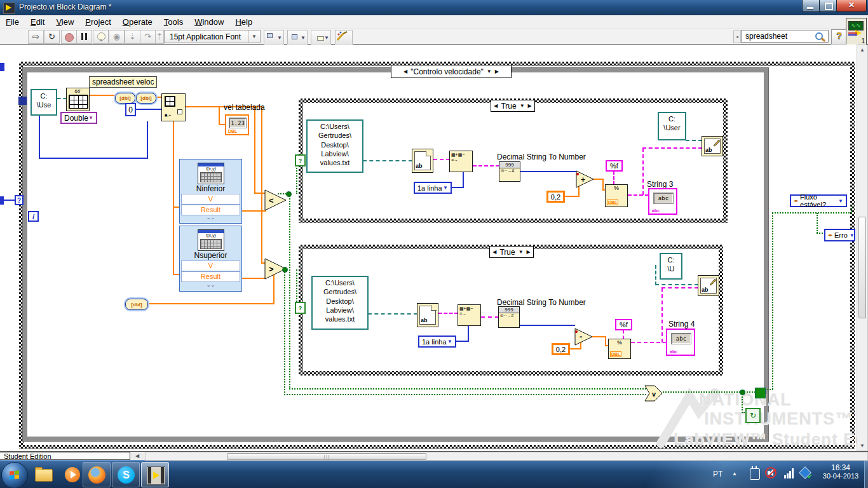  What do you see at coordinates (616, 196) in the screenshot?
I see `case-1-format-into-string-icon: % DBL` at bounding box center [616, 196].